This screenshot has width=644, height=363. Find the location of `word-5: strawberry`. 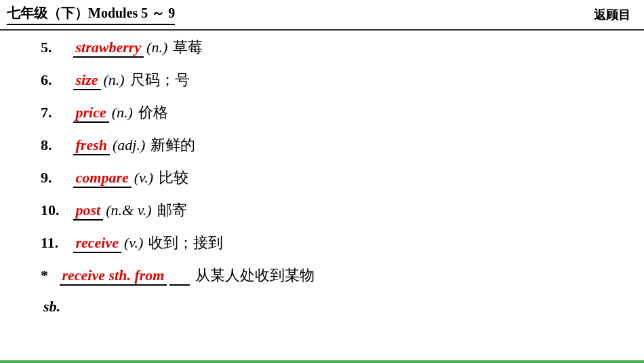

word-5: strawberry is located at coordinates (108, 48).